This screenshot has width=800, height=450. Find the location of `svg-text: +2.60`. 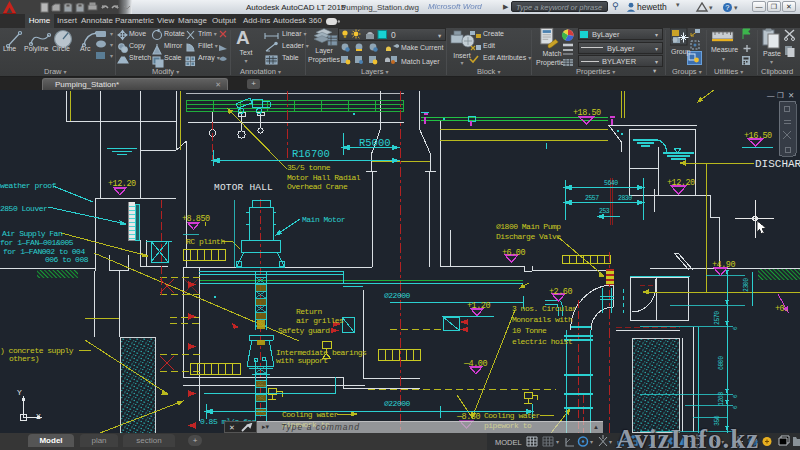

svg-text: +2.60 is located at coordinates (560, 292).